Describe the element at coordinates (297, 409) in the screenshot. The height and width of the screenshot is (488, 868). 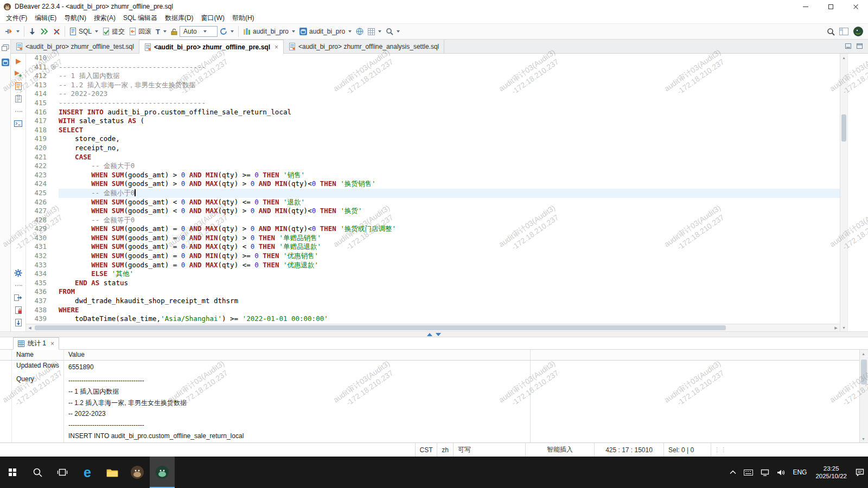
I see `result-value-cell: ------------------------------------- 1 …` at that location.